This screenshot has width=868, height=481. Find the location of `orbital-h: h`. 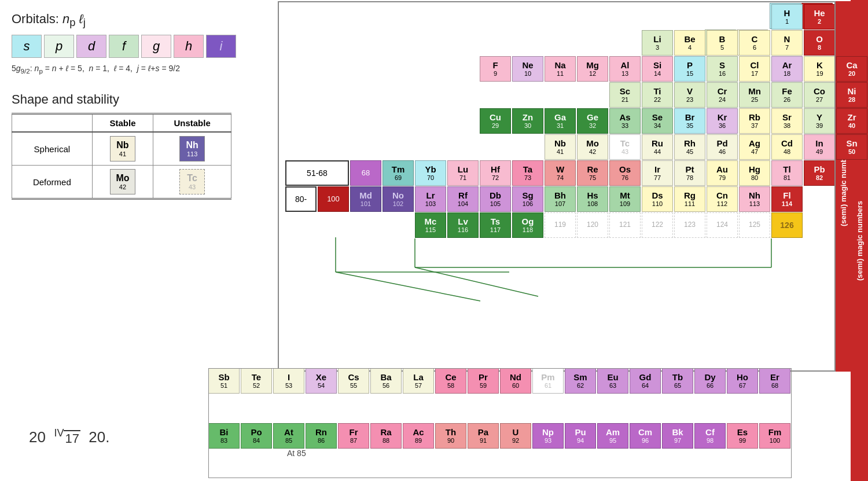

orbital-h: h is located at coordinates (189, 46).